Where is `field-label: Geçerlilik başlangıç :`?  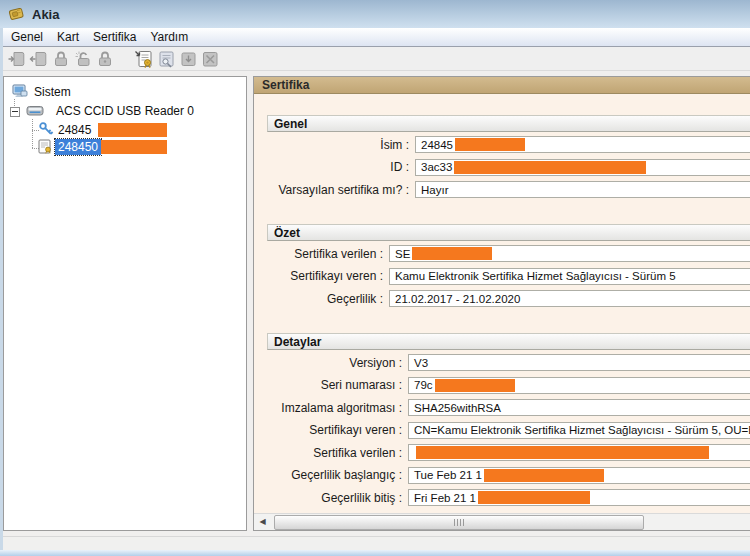 field-label: Geçerlilik başlangıç : is located at coordinates (338, 475).